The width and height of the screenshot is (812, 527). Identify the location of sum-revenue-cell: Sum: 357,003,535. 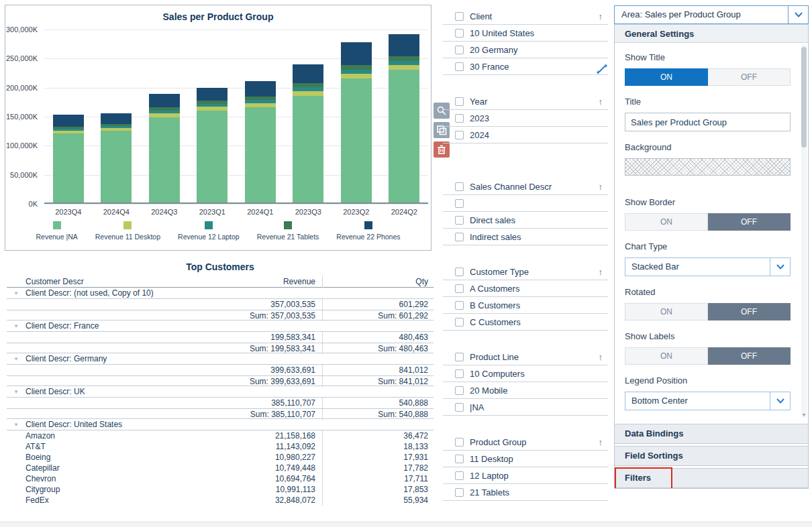
(267, 316).